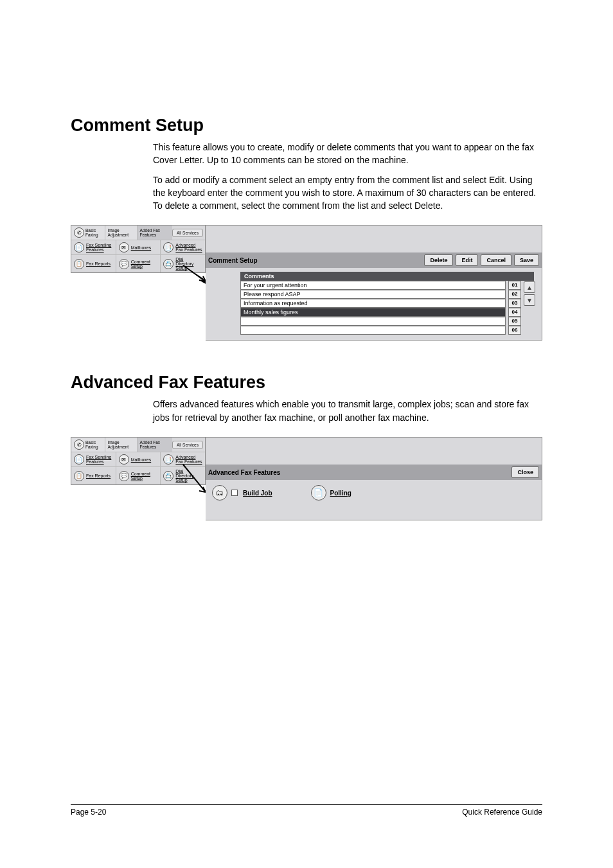  What do you see at coordinates (527, 260) in the screenshot?
I see `save-button: Save` at bounding box center [527, 260].